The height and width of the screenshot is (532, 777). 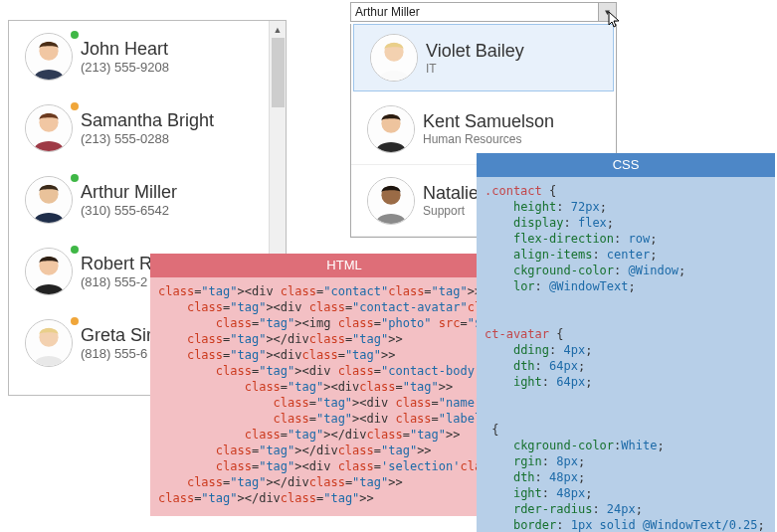 I want to click on dropdown-item-body: Natalie Support, so click(x=451, y=201).